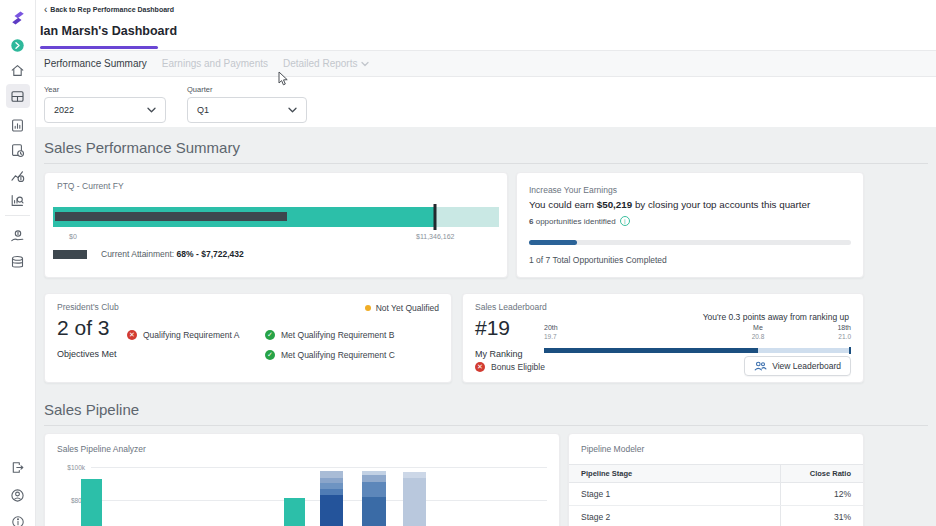 The image size is (936, 526). Describe the element at coordinates (18, 200) in the screenshot. I see `analytics-icon` at that location.